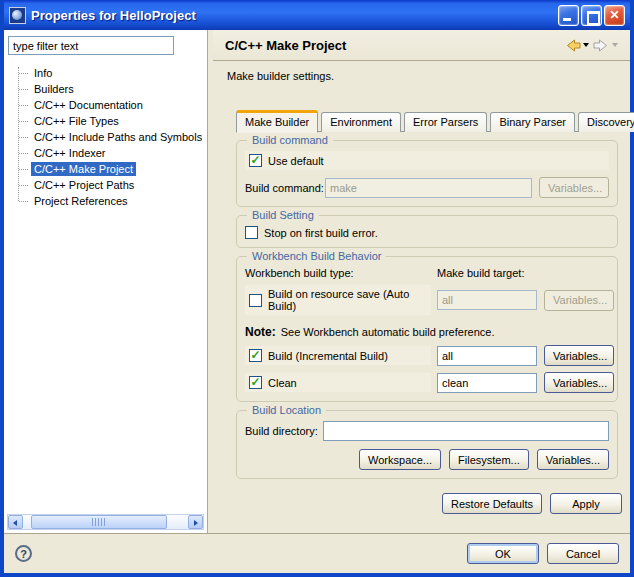 This screenshot has height=577, width=634. I want to click on page-header: C/C++ Make Project, so click(422, 46).